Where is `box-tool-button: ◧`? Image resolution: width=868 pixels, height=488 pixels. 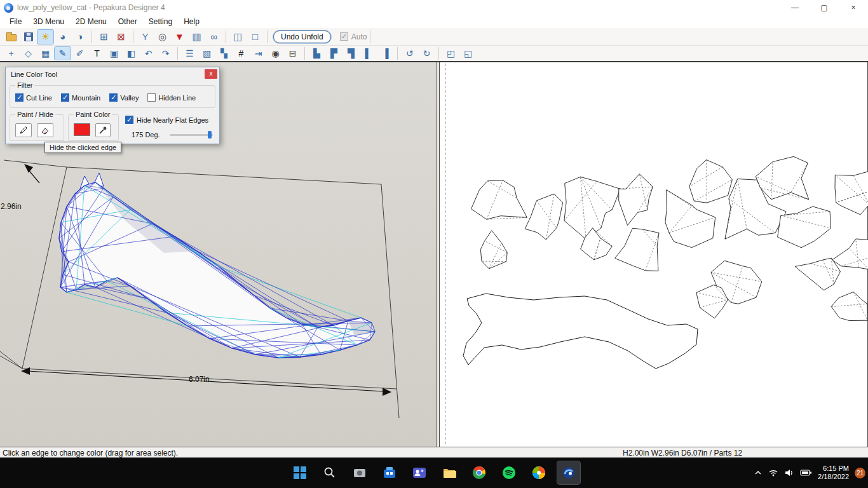
box-tool-button: ◧ is located at coordinates (131, 53).